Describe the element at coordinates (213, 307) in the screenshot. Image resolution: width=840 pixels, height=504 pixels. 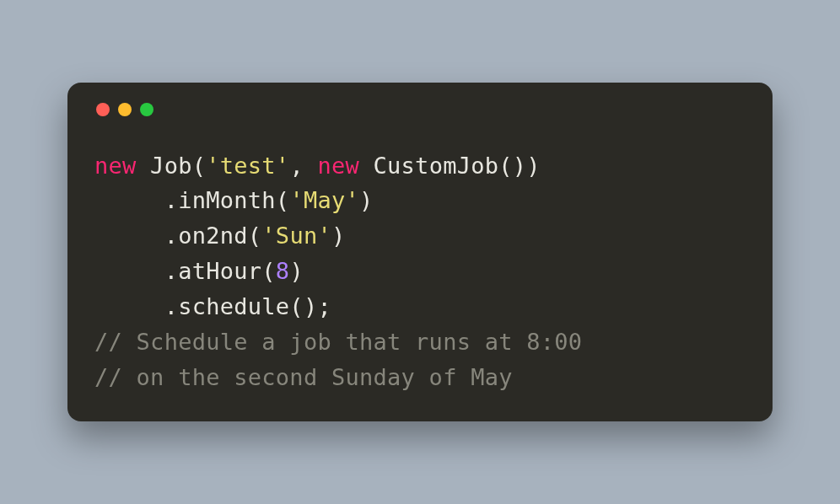
I see `code-line-5: .schedule();` at that location.